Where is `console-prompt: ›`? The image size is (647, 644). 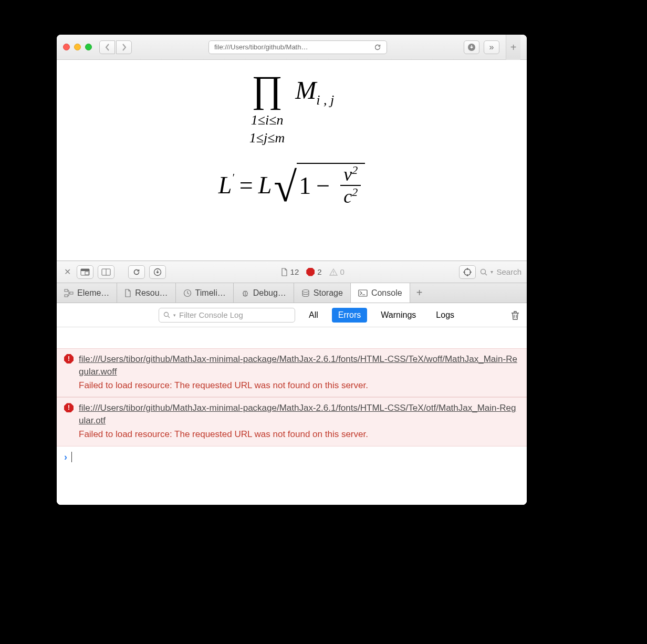 console-prompt: › is located at coordinates (292, 457).